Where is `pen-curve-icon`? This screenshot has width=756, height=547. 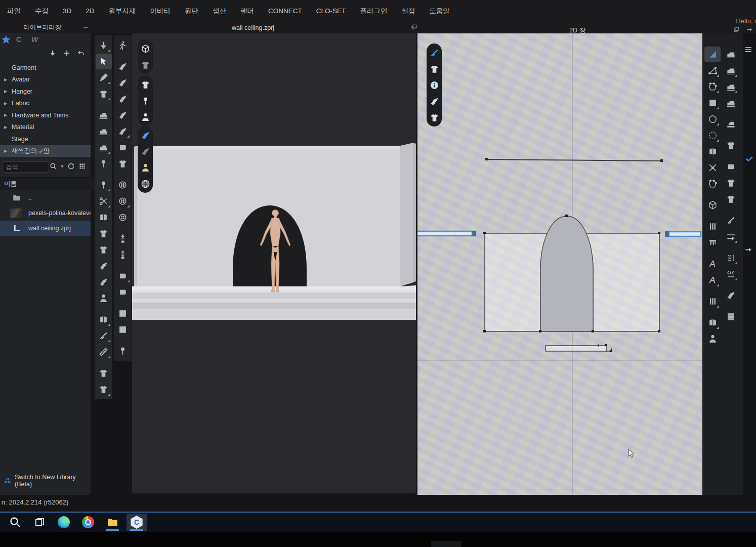
pen-curve-icon is located at coordinates (434, 53).